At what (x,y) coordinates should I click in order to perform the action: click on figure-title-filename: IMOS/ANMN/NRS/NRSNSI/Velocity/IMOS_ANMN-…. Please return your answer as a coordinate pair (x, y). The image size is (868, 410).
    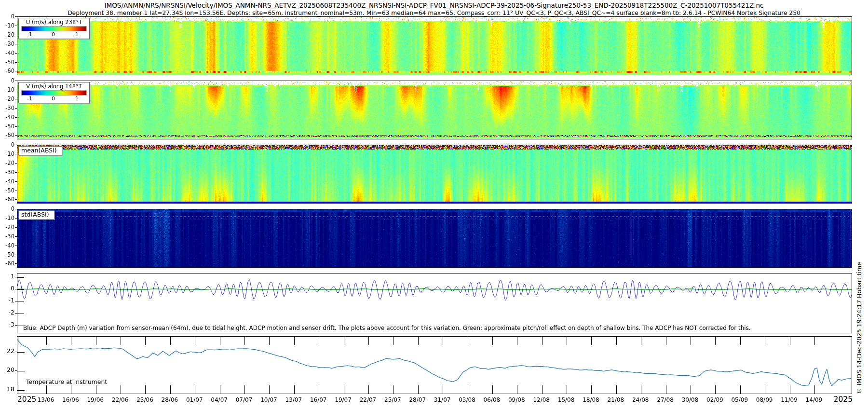
    Looking at the image, I should click on (434, 5).